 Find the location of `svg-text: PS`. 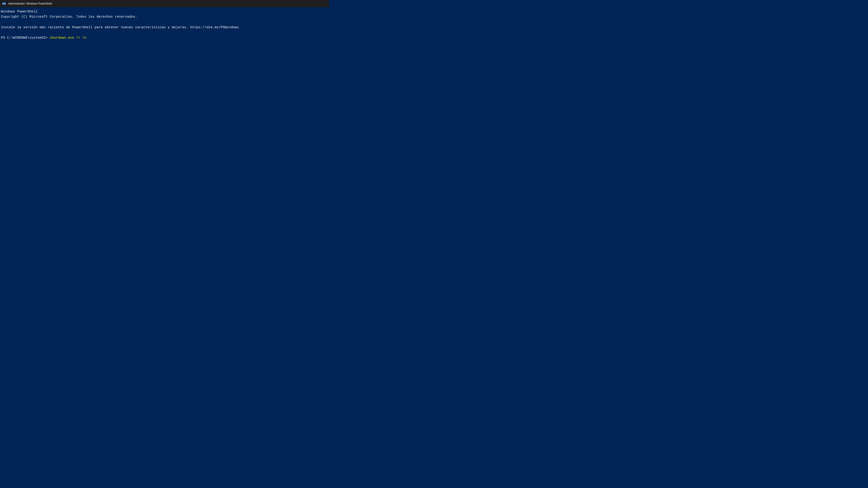

svg-text: PS is located at coordinates (4, 4).